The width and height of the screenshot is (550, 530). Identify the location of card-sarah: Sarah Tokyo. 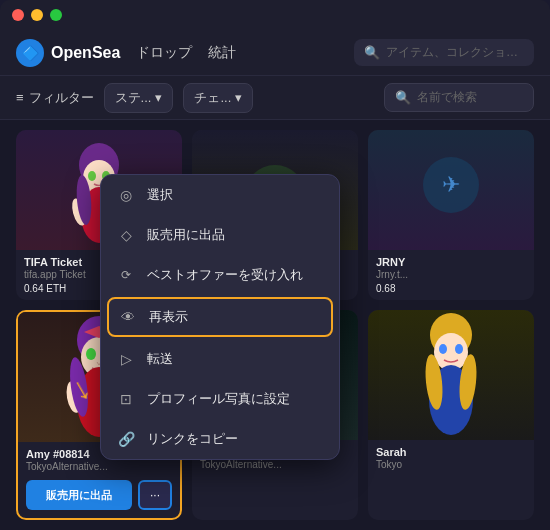
(451, 415).